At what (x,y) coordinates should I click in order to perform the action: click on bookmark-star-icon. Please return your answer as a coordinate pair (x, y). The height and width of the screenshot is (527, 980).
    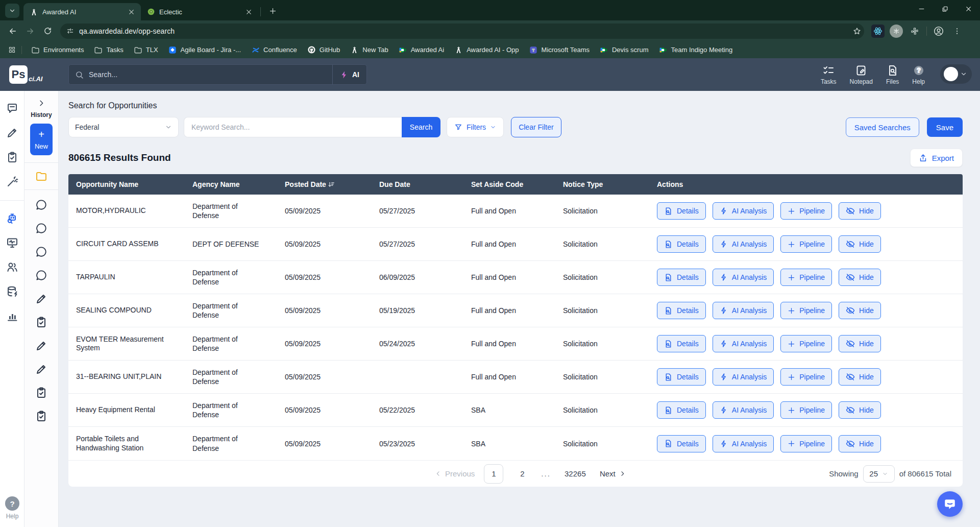
    Looking at the image, I should click on (857, 31).